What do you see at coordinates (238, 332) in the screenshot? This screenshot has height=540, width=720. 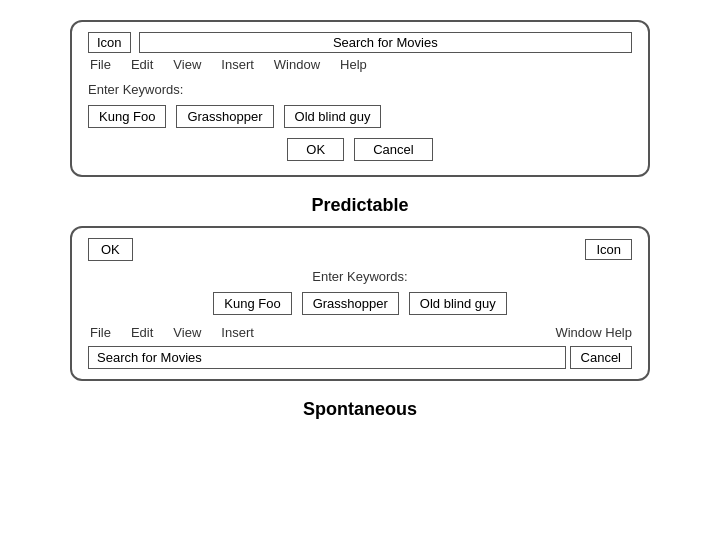 I see `menu-insert-b: Insert` at bounding box center [238, 332].